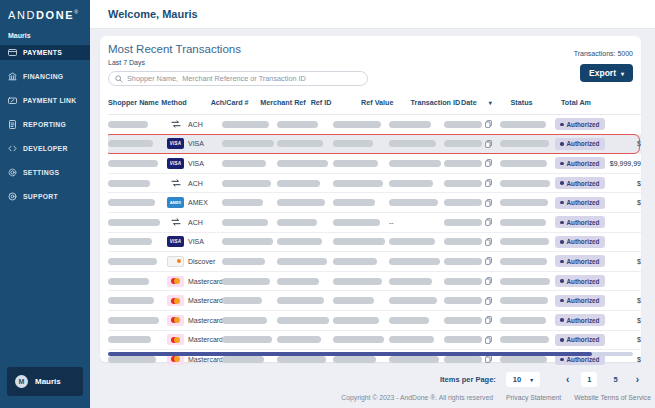 This screenshot has height=408, width=655. Describe the element at coordinates (490, 102) in the screenshot. I see `sort-caret-icon: ▾` at that location.